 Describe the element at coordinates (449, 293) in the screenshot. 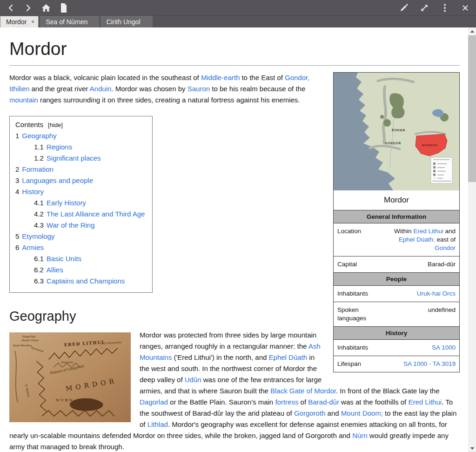

I see `wiki-link: Orcs` at that location.